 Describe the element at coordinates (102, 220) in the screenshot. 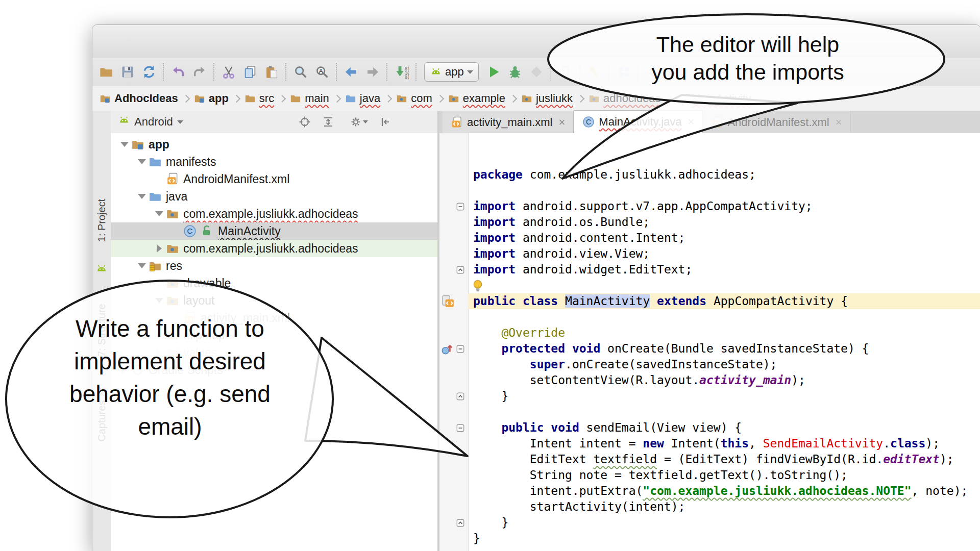

I see `tool-strip-tab-project: 1: Project` at that location.